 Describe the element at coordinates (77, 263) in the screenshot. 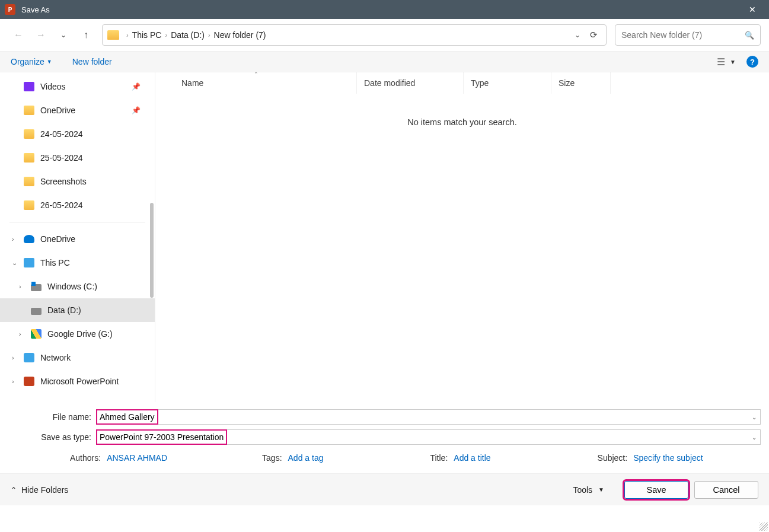

I see `sidebar-item-thispc: ⌄This PC` at that location.